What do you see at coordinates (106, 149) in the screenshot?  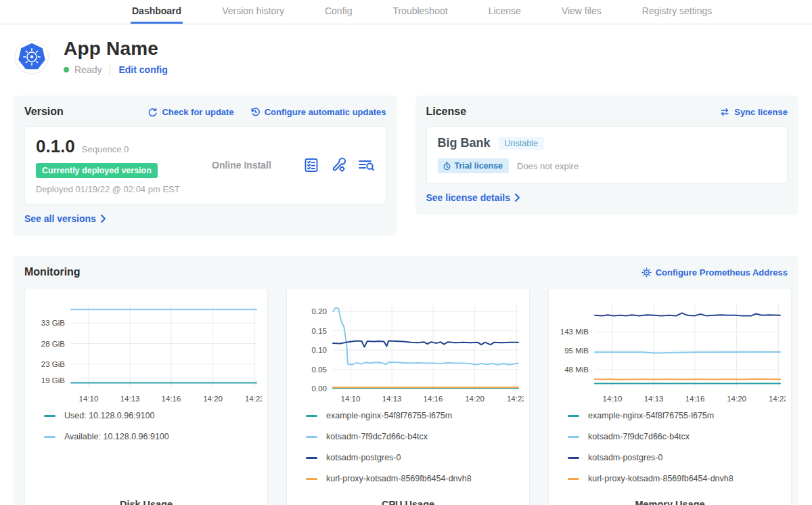 I see `version-sequence: Sequence 0` at bounding box center [106, 149].